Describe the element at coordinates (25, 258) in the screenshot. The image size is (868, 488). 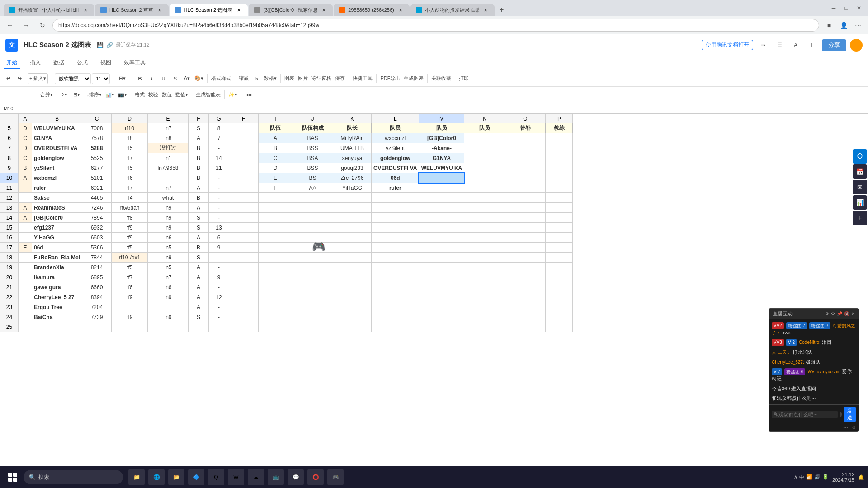
I see `cell-a18` at that location.